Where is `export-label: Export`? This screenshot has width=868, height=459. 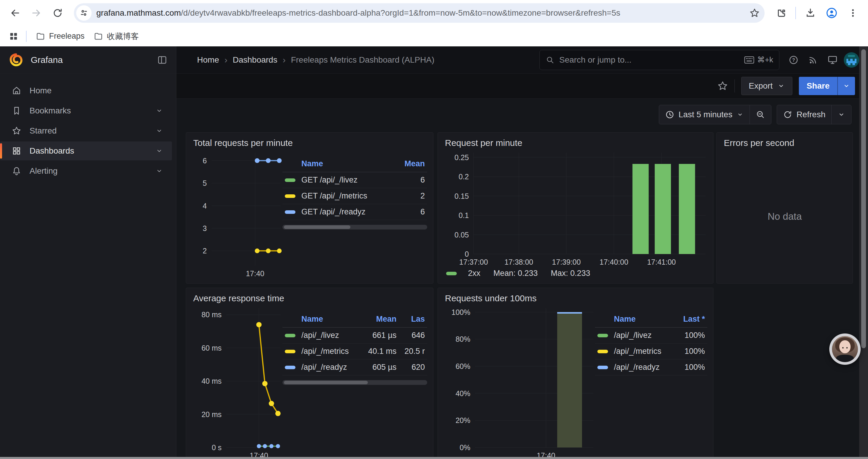 export-label: Export is located at coordinates (761, 86).